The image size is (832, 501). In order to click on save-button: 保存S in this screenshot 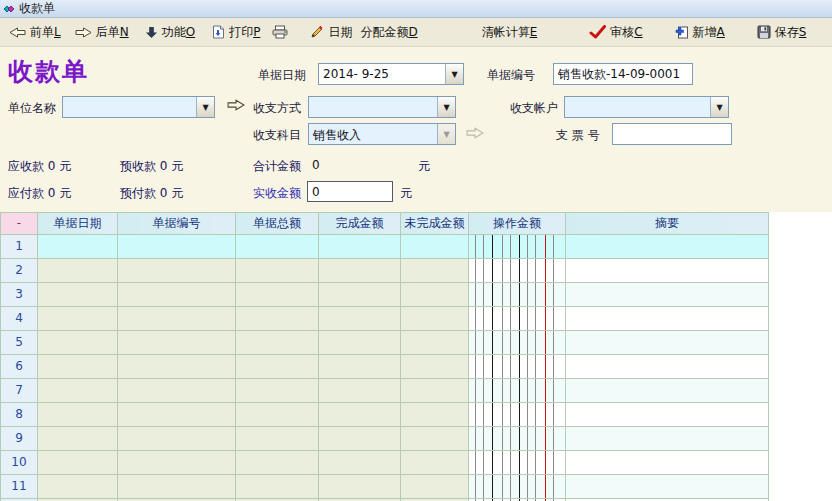, I will do `click(782, 32)`.